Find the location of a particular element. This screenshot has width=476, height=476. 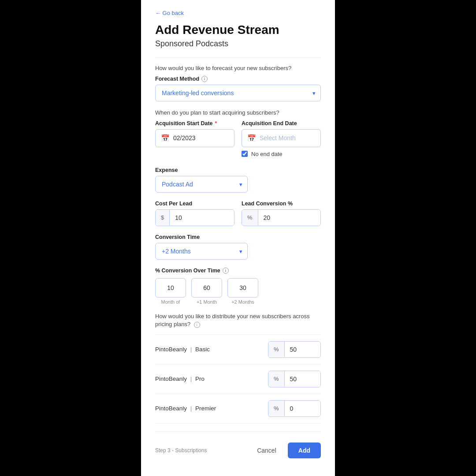

pricing-name-pro: PintoBeanly | Pro is located at coordinates (180, 379).